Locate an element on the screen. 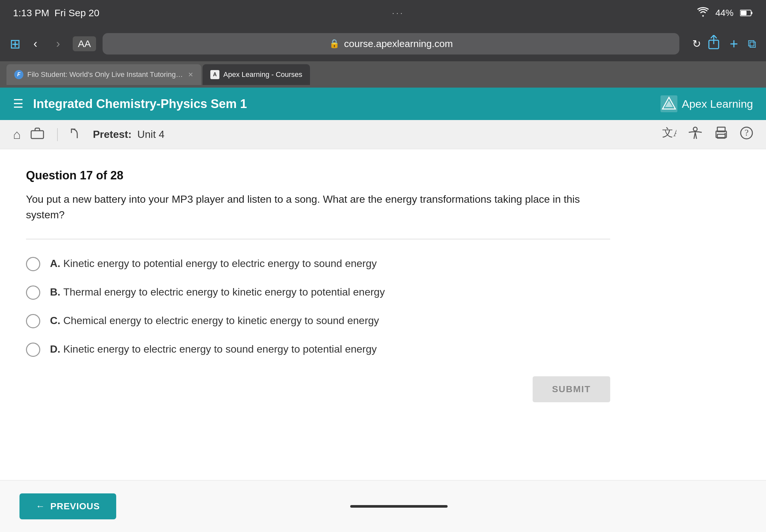  pretest-label: Pretest: Unit 4 is located at coordinates (129, 134).